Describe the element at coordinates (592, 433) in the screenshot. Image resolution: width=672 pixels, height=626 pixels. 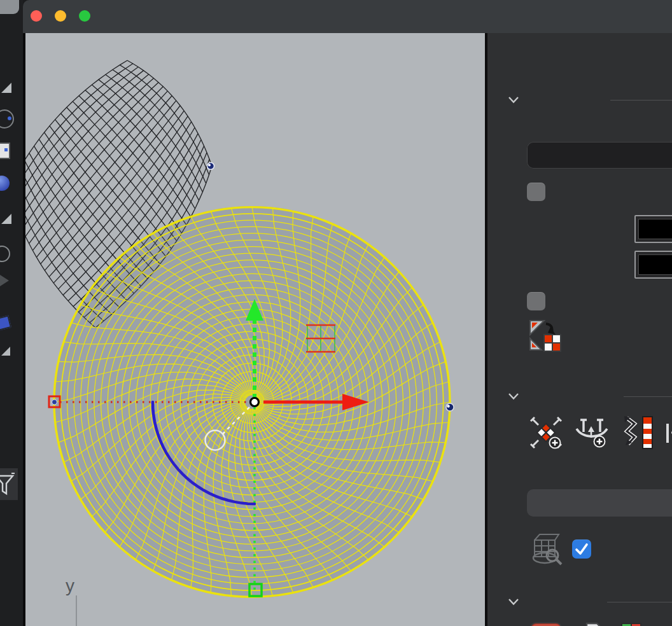
I see `pin-curve-add-icon` at that location.